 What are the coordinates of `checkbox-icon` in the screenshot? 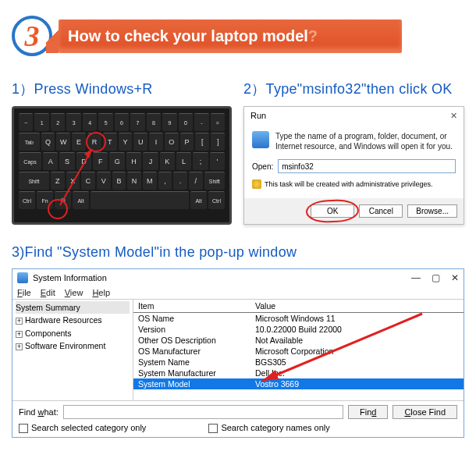 It's located at (23, 428).